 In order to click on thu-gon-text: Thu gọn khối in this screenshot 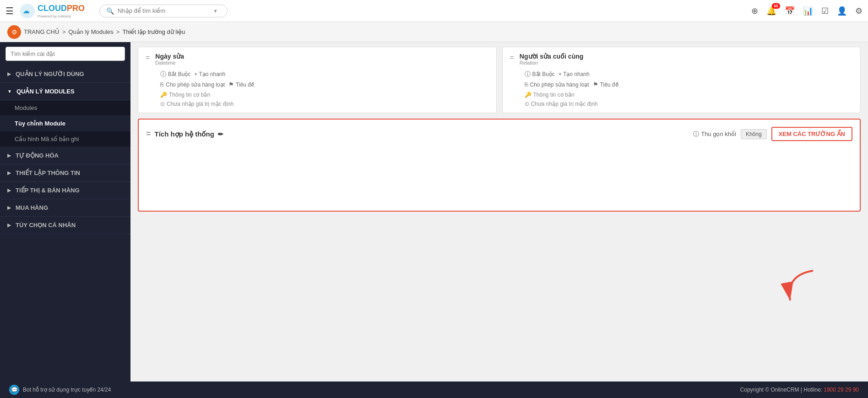, I will do `click(719, 134)`.